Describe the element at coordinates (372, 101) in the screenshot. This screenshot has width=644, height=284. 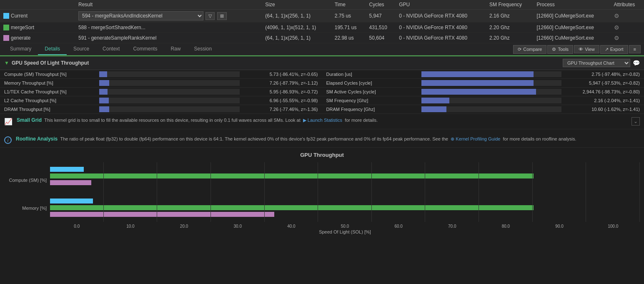
I see `metric-label-right-3: SM Frequency [Ghz]` at that location.